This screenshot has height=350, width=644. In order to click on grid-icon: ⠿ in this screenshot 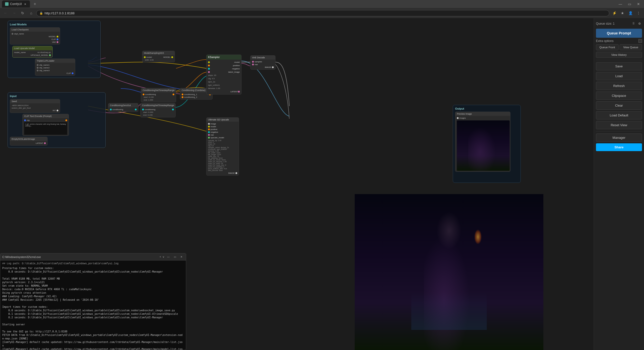, I will do `click(633, 24)`.